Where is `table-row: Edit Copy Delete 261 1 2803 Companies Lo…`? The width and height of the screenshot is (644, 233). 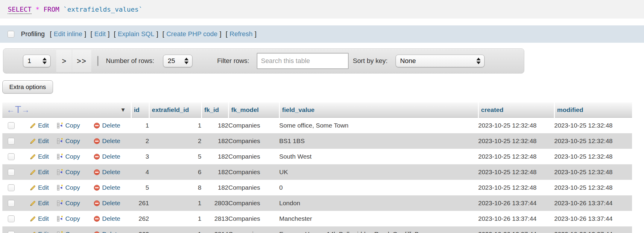
table-row: Edit Copy Delete 261 1 2803 Companies Lo… is located at coordinates (317, 203).